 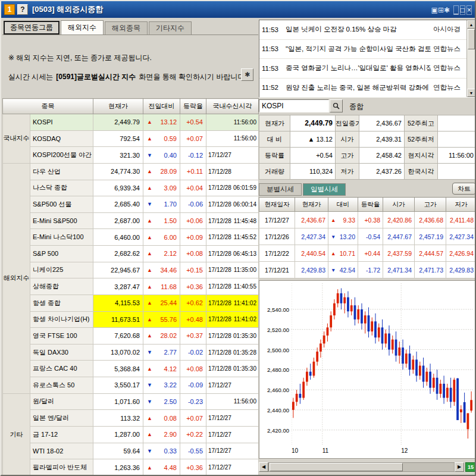 What do you see at coordinates (170, 369) in the screenshot?
I see `change-number: 4.12` at bounding box center [170, 369].